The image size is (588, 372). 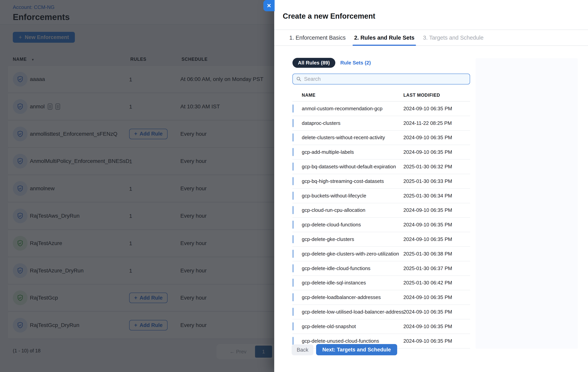 What do you see at coordinates (299, 79) in the screenshot?
I see `search-icon` at bounding box center [299, 79].